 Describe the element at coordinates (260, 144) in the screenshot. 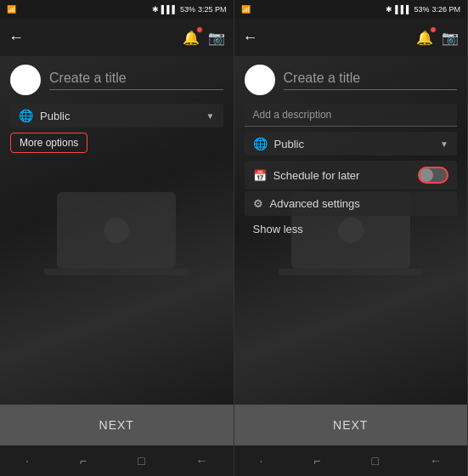

I see `globe-icon-right: 🌐` at that location.